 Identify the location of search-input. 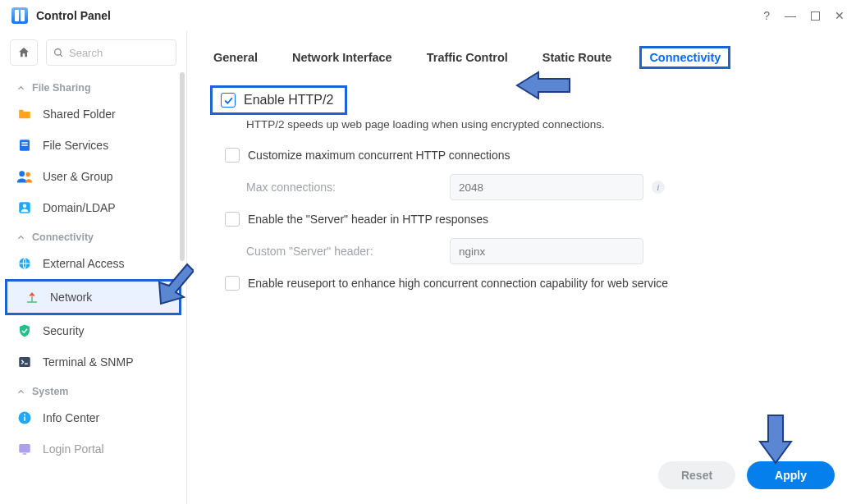
(119, 53).